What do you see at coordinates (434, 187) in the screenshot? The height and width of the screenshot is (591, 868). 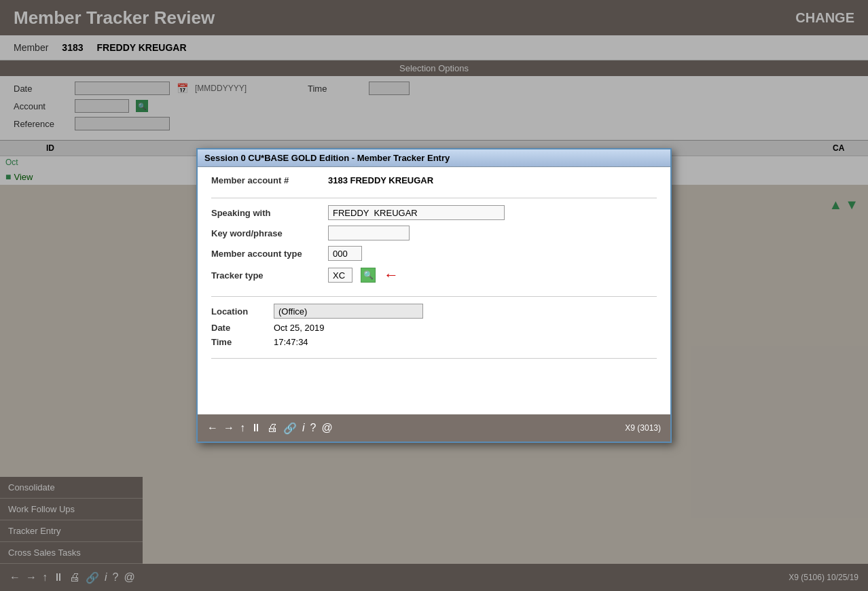 I see `modal-account-section: Member account # 3183 FREDDY KREUGAR` at bounding box center [434, 187].